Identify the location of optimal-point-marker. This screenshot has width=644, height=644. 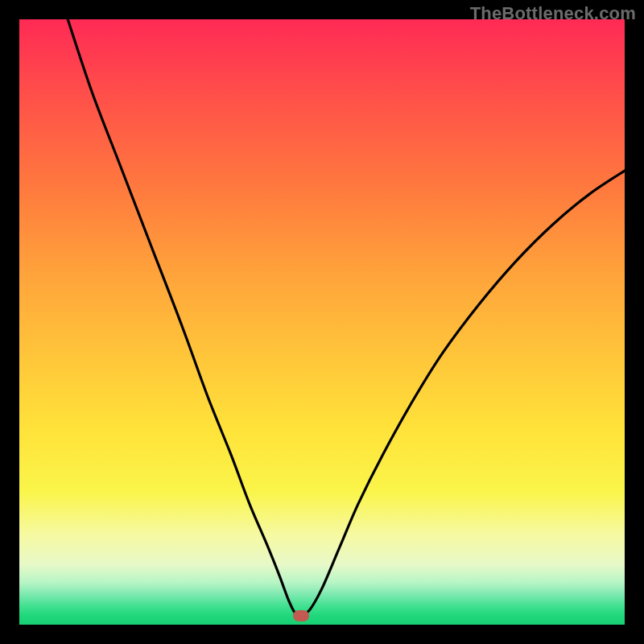
(301, 616).